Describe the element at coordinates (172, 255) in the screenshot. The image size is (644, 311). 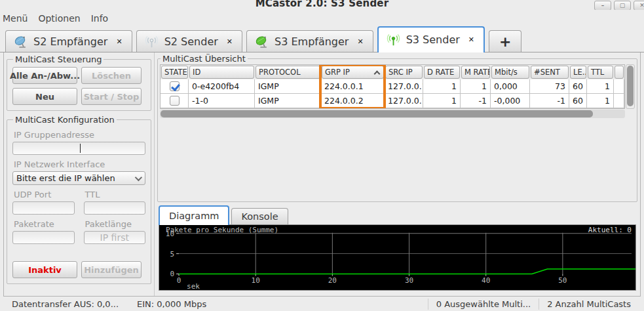
I see `svg-text: 5` at that location.